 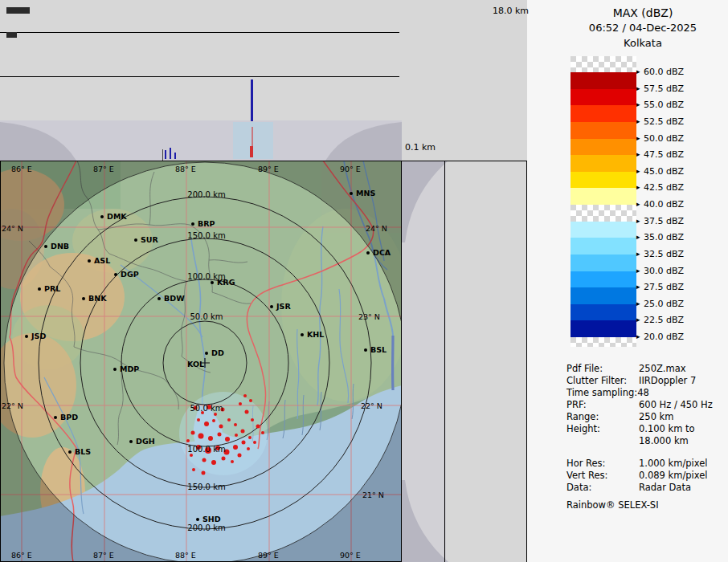 What do you see at coordinates (315, 334) in the screenshot?
I see `city-label: KHL` at bounding box center [315, 334].